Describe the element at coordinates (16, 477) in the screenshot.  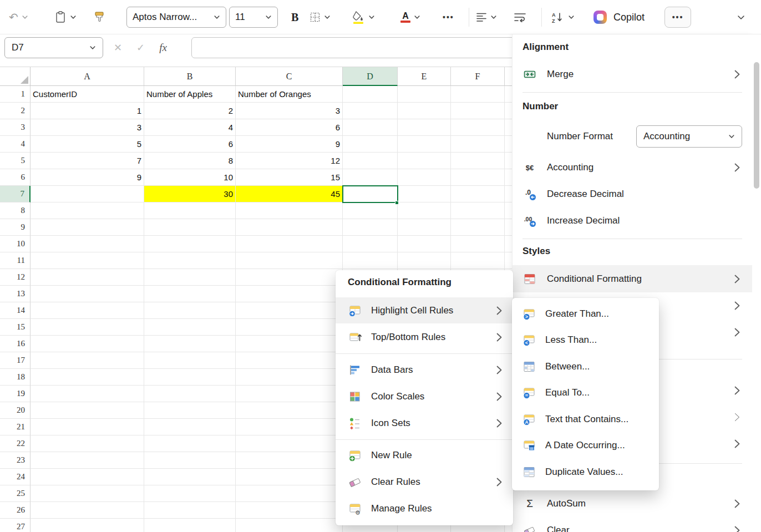
I see `row-header-24: 24` at that location.